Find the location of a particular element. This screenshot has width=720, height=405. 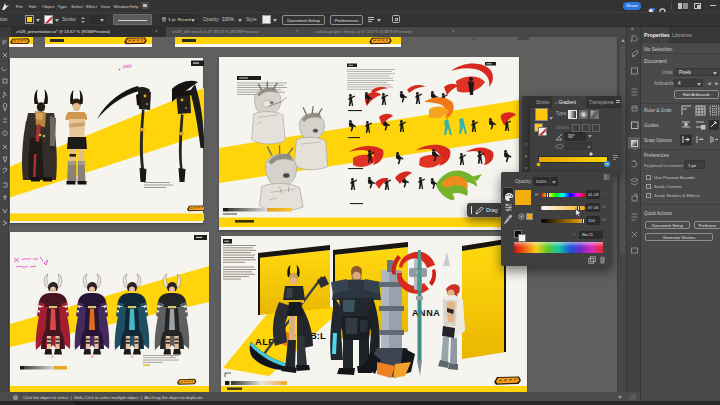

svg-text: 5 is located at coordinates (132, 356).